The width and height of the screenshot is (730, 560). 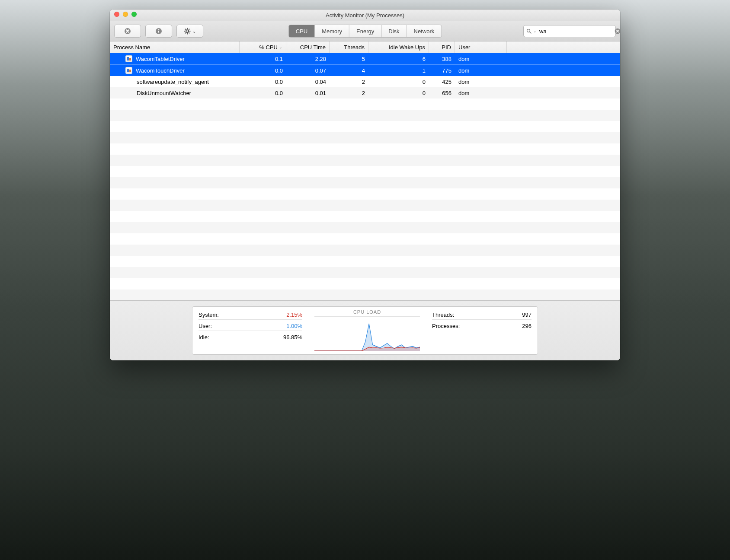 What do you see at coordinates (204, 337) in the screenshot?
I see `stat-label: Idle:` at bounding box center [204, 337].